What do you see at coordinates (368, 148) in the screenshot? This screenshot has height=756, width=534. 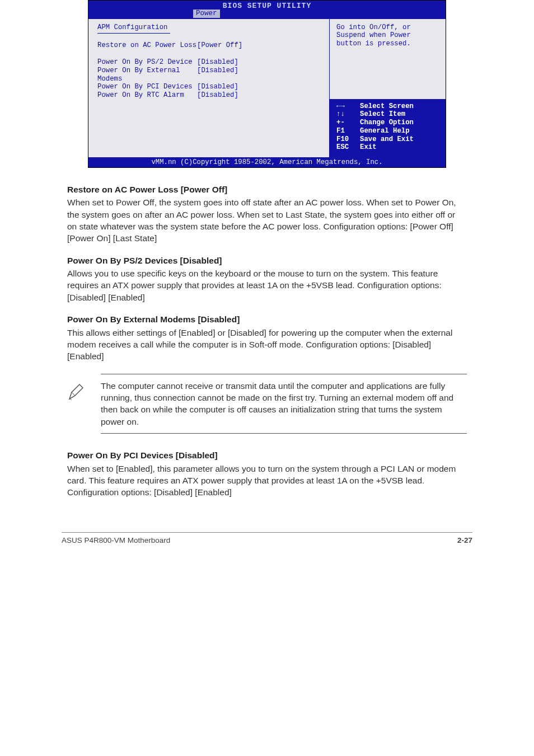 I see `nav-action: Exit` at bounding box center [368, 148].